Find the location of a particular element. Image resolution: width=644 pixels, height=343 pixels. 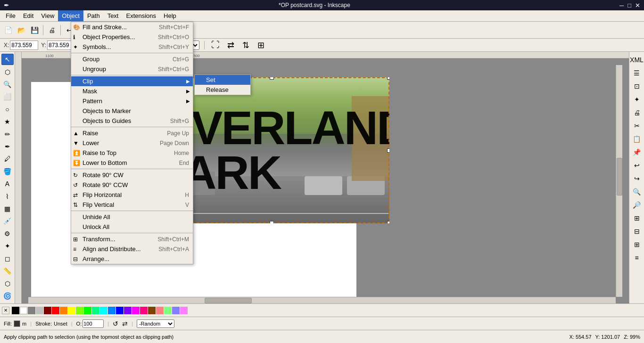

right-undo-button: ↩ is located at coordinates (637, 165).